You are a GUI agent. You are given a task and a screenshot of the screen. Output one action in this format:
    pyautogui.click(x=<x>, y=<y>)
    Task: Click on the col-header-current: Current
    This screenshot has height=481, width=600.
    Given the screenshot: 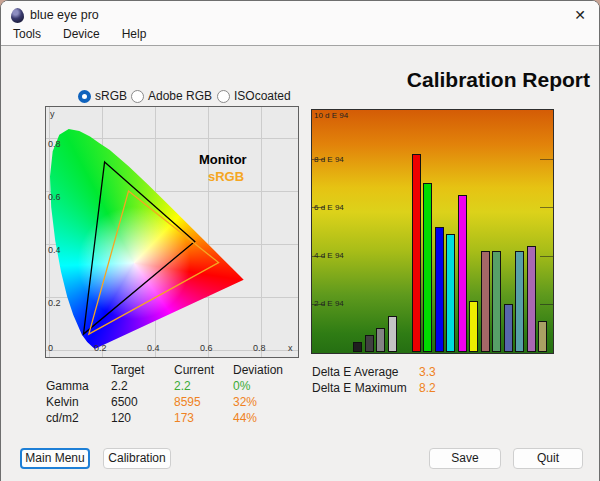 What is the action you would take?
    pyautogui.click(x=204, y=370)
    